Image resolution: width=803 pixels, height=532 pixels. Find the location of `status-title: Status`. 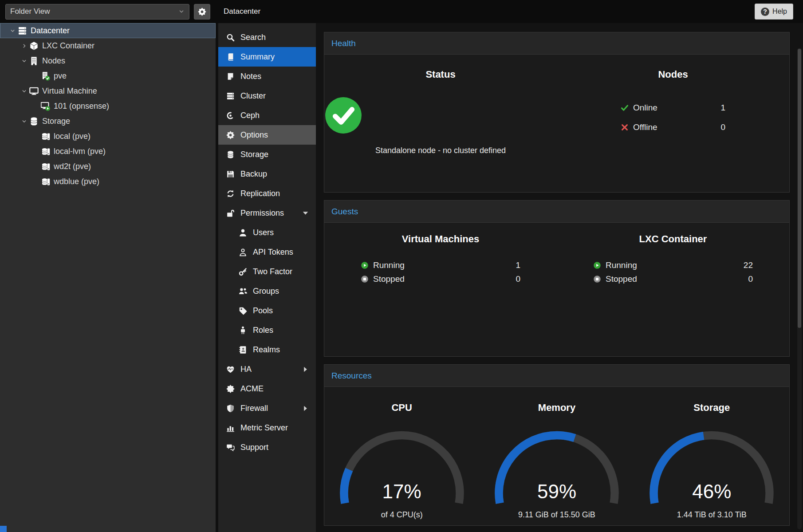

status-title: Status is located at coordinates (441, 75).